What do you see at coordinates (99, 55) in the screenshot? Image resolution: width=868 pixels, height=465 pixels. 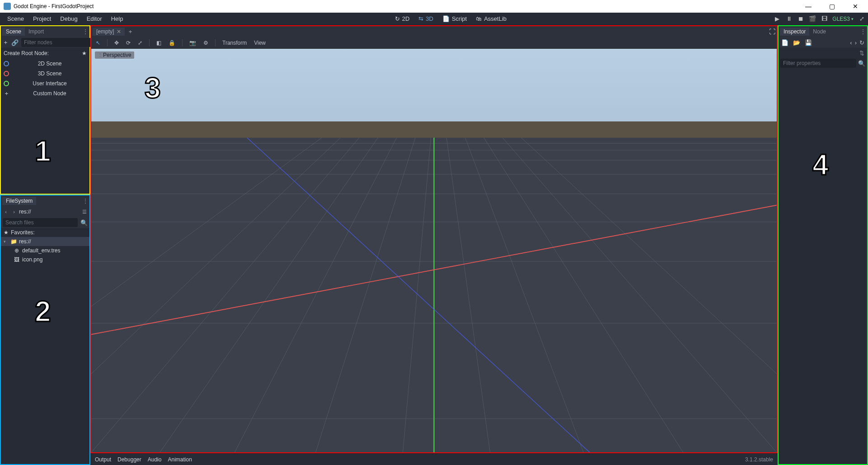 I see `drag-handle-icon: ⋮` at bounding box center [99, 55].